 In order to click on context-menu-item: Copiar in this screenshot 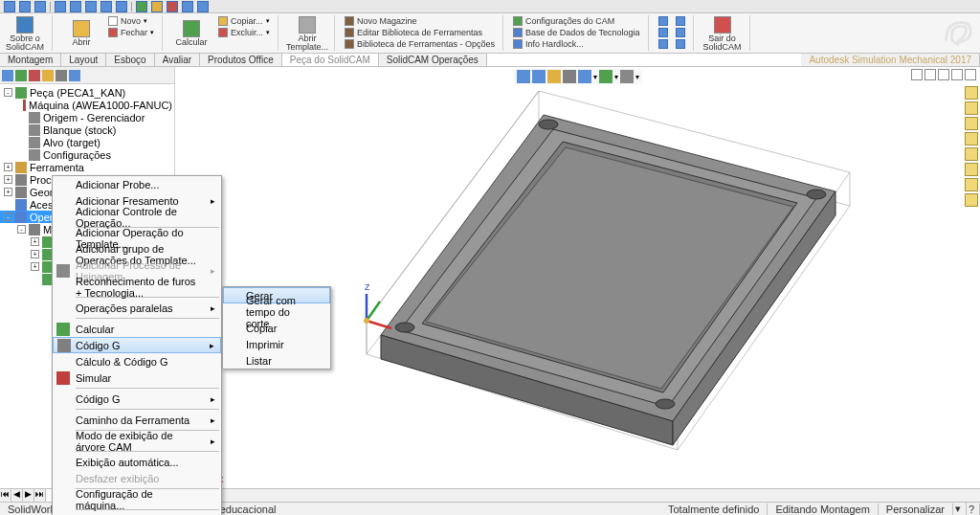, I will do `click(277, 327)`.